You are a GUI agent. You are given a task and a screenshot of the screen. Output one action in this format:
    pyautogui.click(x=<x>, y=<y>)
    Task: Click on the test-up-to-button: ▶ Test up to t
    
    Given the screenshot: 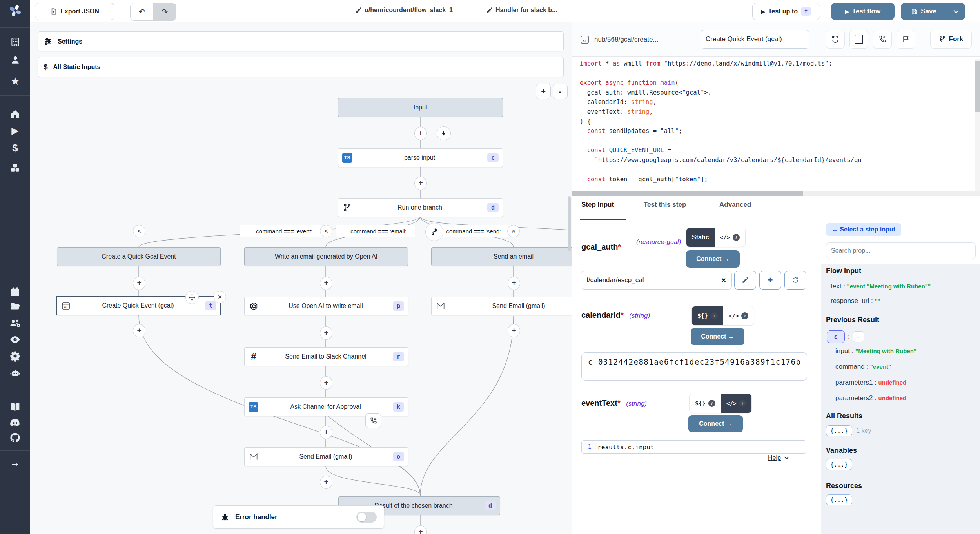 What is the action you would take?
    pyautogui.click(x=786, y=11)
    